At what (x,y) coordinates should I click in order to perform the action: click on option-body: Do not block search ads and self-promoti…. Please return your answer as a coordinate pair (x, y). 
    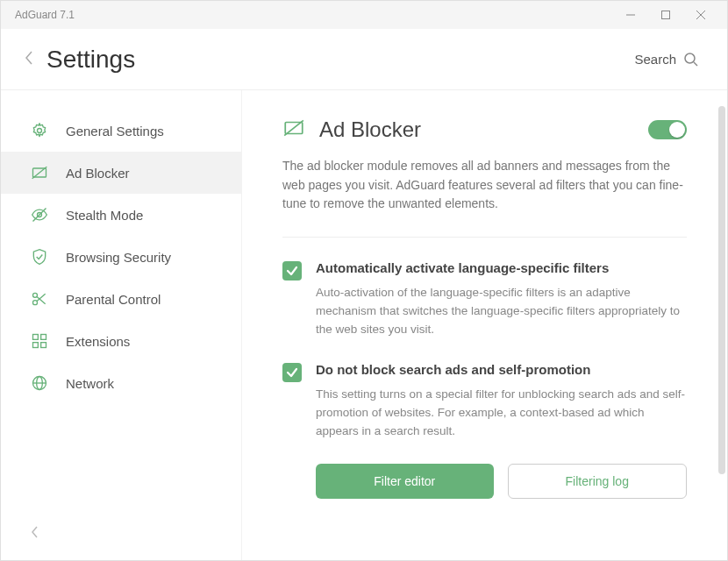
    Looking at the image, I should click on (502, 401).